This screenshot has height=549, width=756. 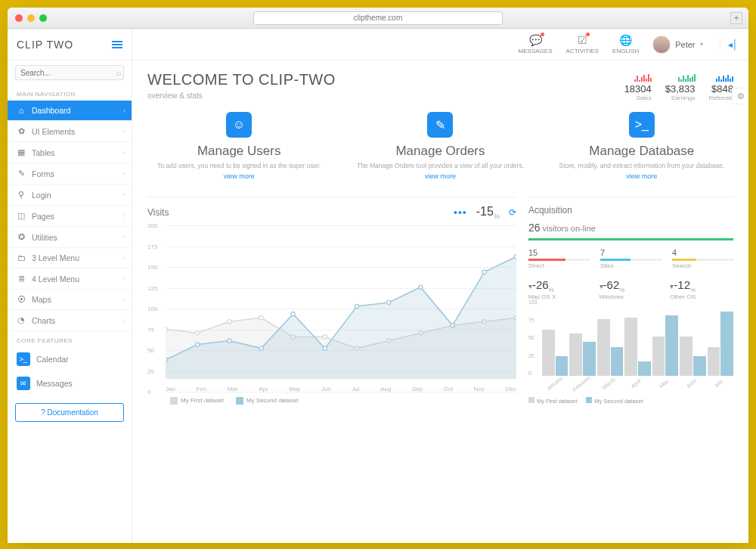 What do you see at coordinates (242, 80) in the screenshot?
I see `page-title: WELCOME TO CLIP-TWO` at bounding box center [242, 80].